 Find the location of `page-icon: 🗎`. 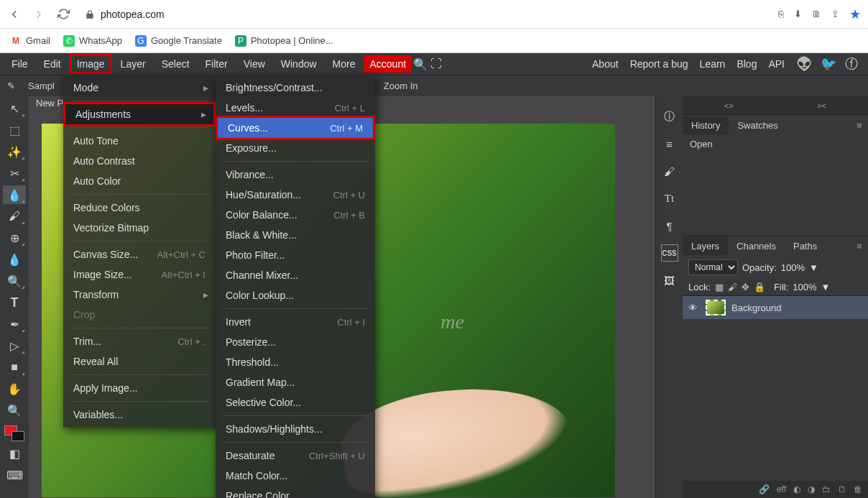

page-icon: 🗎 is located at coordinates (816, 14).